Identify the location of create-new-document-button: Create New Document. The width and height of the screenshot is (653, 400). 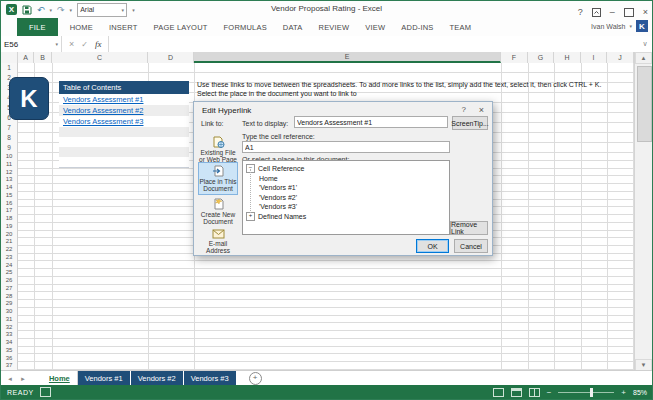
(218, 212).